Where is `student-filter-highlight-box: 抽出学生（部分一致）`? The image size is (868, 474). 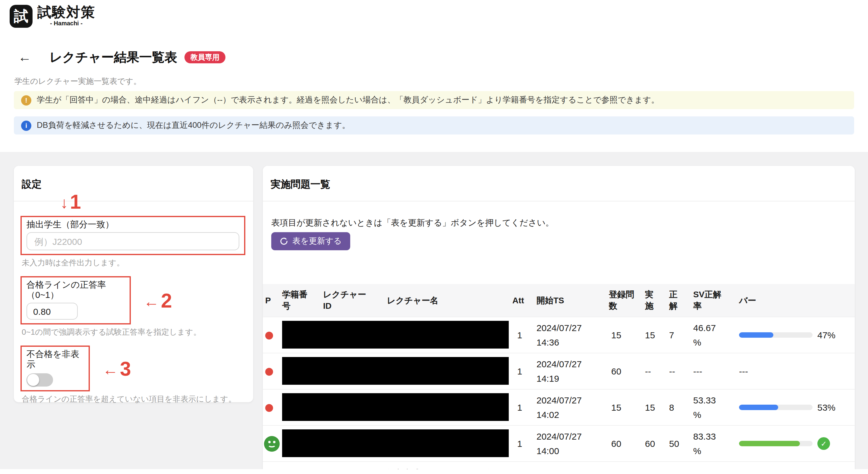
student-filter-highlight-box: 抽出学生（部分一致） is located at coordinates (133, 235).